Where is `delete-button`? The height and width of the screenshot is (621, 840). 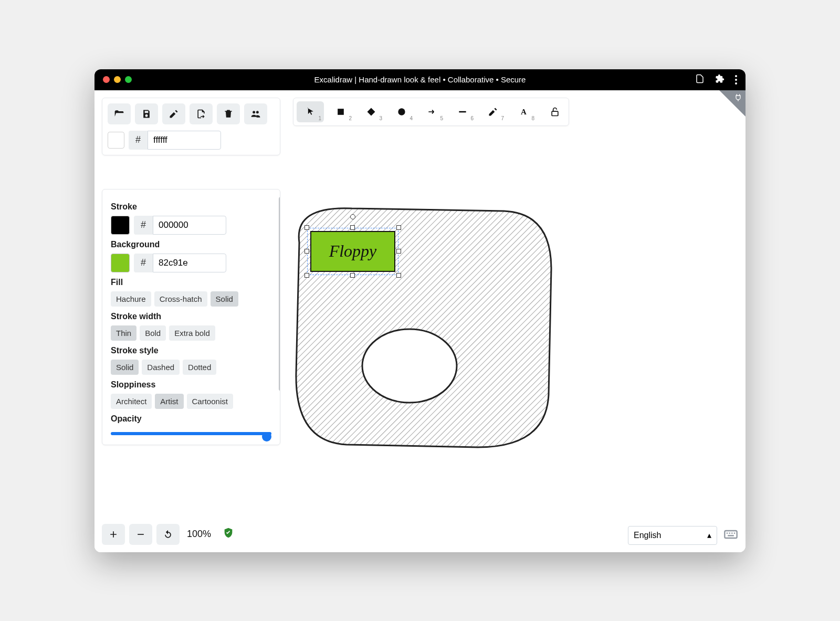
delete-button is located at coordinates (228, 114).